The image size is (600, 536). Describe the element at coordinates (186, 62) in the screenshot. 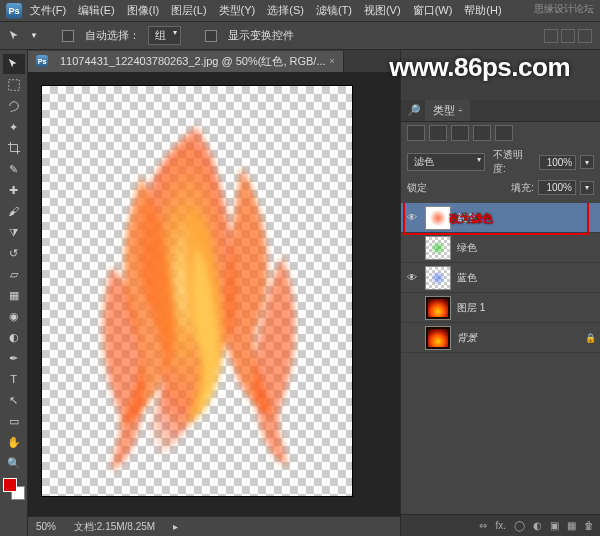

I see `document-tab: Ps 11074431_122403780263_2.jpg @ 50%(红色,…` at that location.